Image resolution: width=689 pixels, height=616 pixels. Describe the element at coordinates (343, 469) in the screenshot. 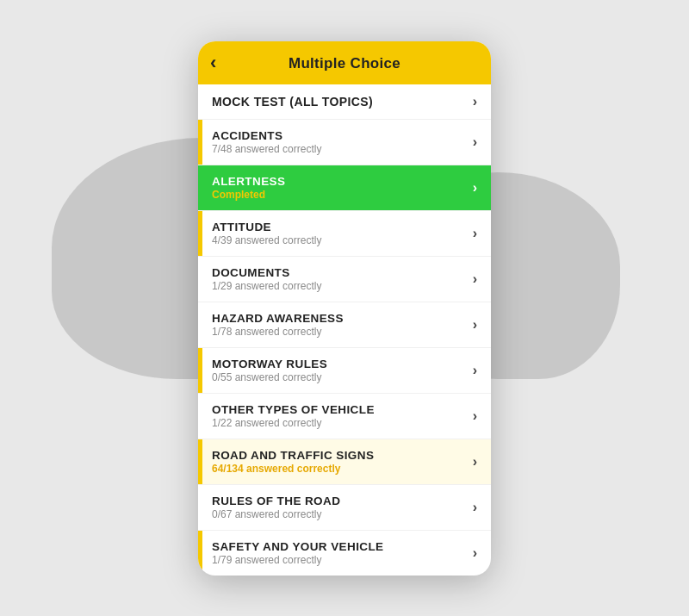

I see `item-sub-road-signs: 64/134 answered correctly` at that location.